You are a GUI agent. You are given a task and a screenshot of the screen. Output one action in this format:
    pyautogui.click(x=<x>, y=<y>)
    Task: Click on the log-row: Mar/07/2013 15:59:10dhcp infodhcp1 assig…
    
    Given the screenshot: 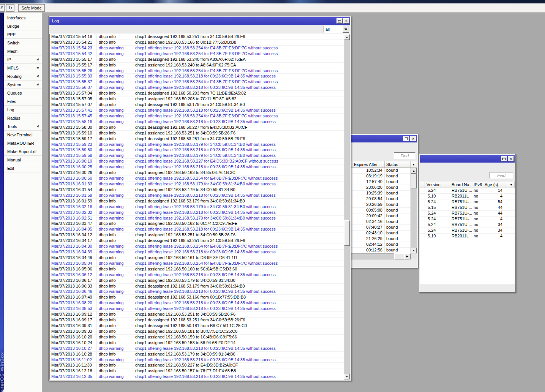 What is the action you would take?
    pyautogui.click(x=197, y=134)
    